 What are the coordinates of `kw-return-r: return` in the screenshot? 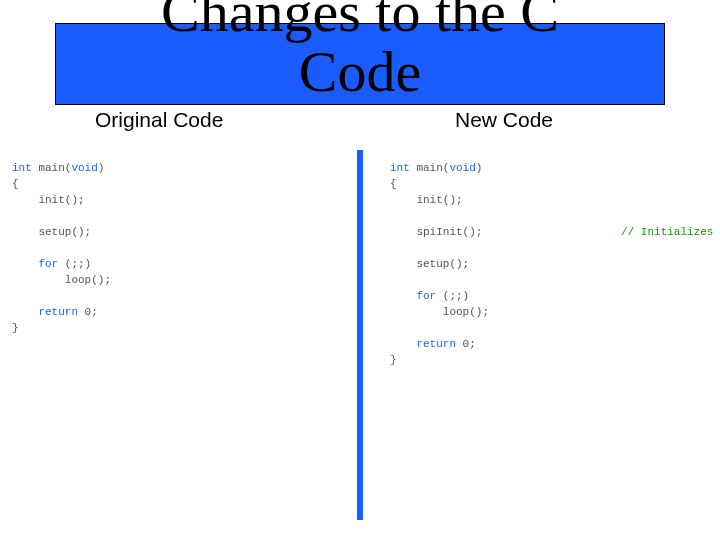 It's located at (436, 344).